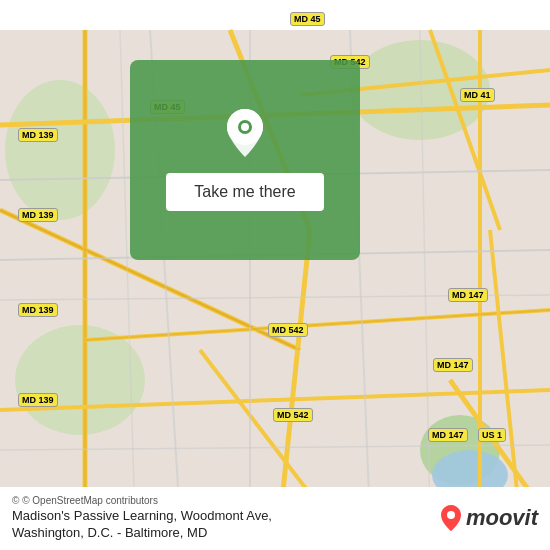 The image size is (550, 550). What do you see at coordinates (448, 435) in the screenshot?
I see `road-badge-md147-3: MD 147` at bounding box center [448, 435].